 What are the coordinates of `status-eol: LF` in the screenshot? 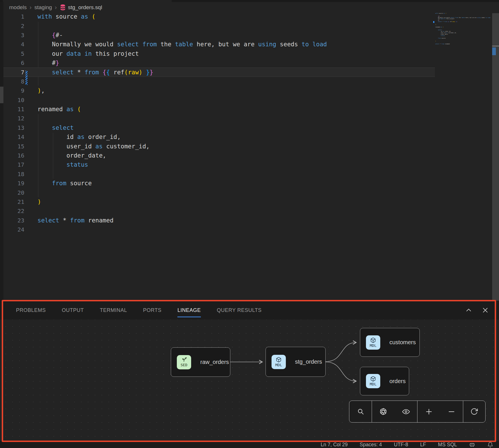 It's located at (423, 445).